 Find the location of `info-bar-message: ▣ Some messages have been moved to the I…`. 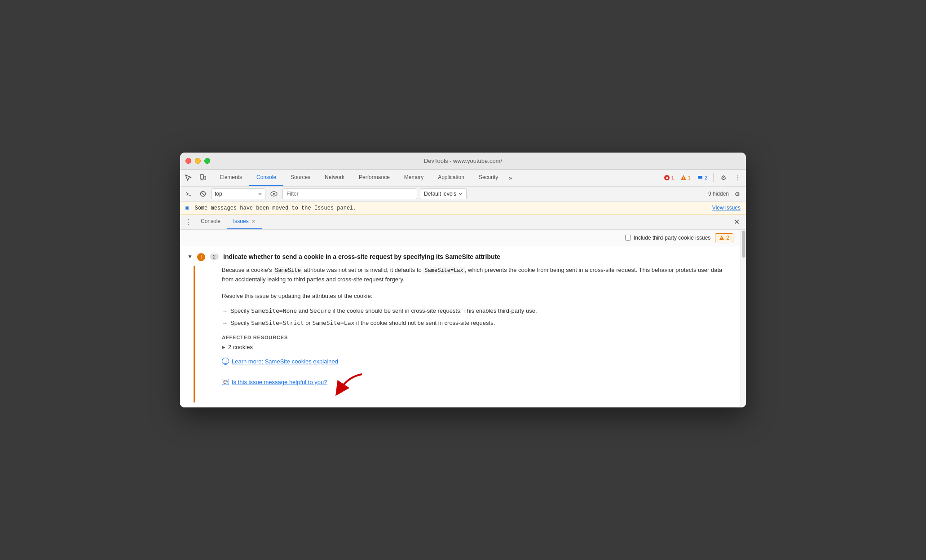

info-bar-message: ▣ Some messages have been moved to the I… is located at coordinates (271, 208).